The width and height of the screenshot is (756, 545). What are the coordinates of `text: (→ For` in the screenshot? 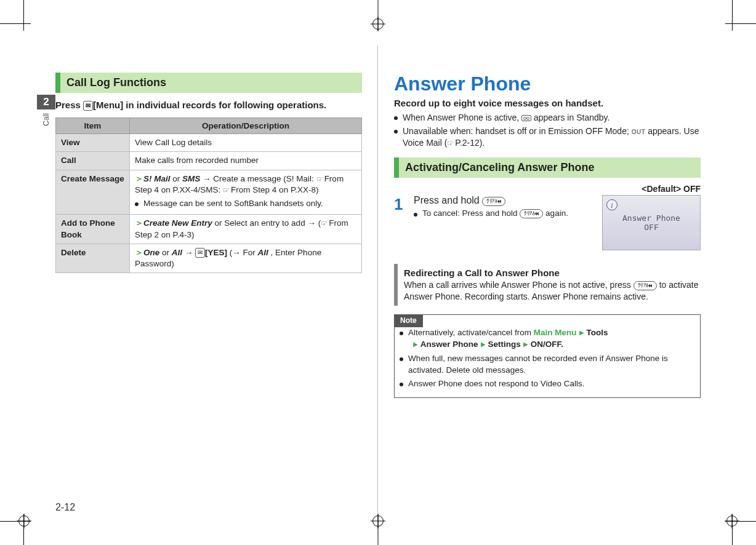 It's located at (243, 252).